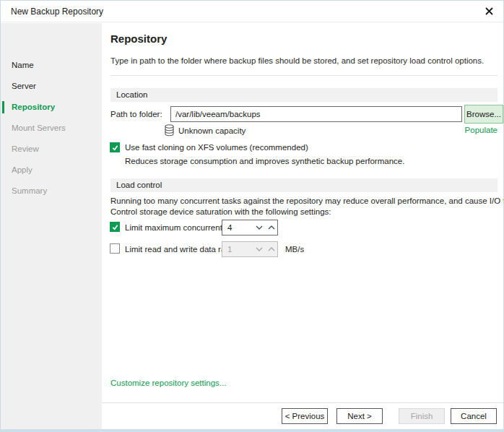 Image resolution: width=504 pixels, height=432 pixels. I want to click on close-icon, so click(490, 12).